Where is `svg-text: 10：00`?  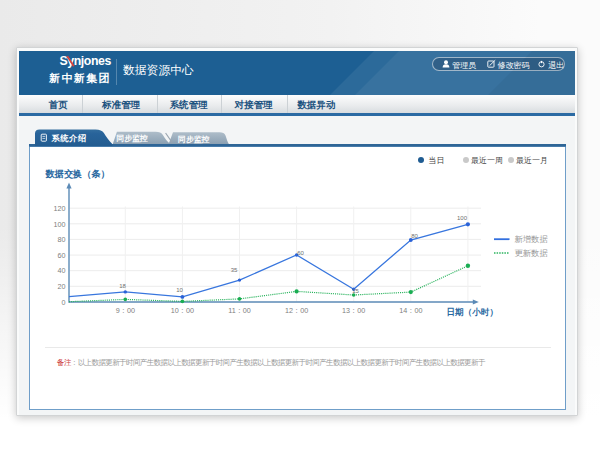 svg-text: 10：00 is located at coordinates (182, 310).